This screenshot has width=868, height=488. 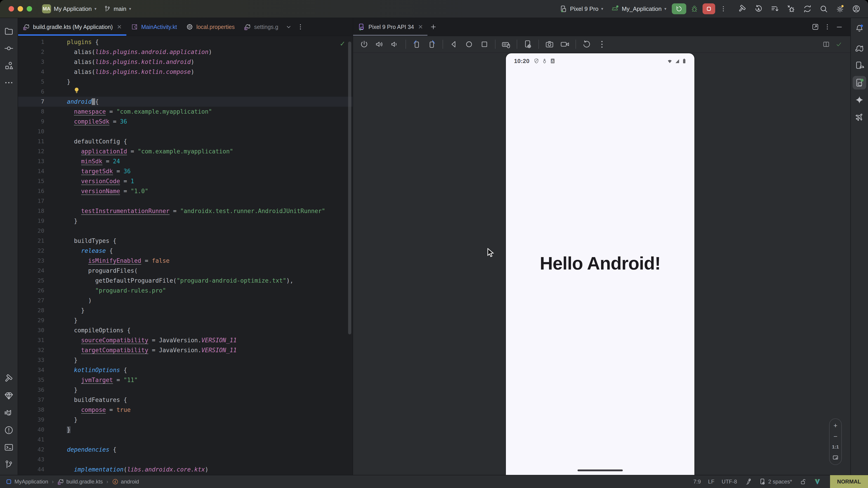 What do you see at coordinates (697, 482) in the screenshot?
I see `caret-position: 7:9` at bounding box center [697, 482].